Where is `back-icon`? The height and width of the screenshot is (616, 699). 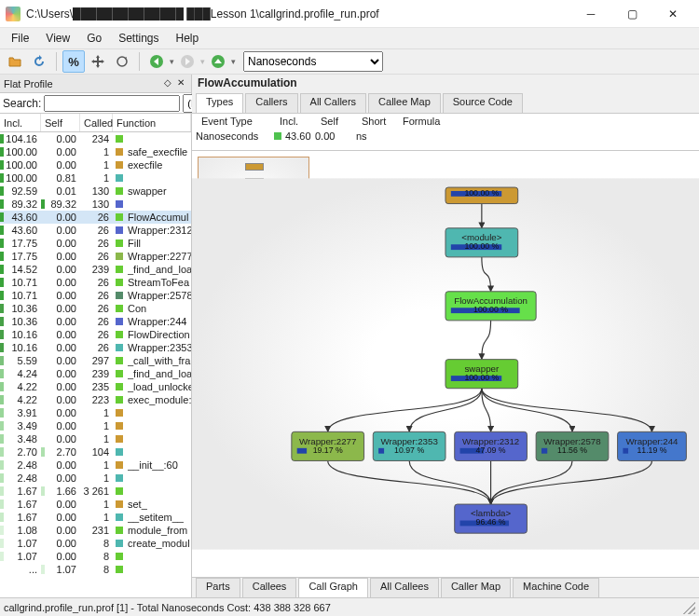 back-icon is located at coordinates (157, 62).